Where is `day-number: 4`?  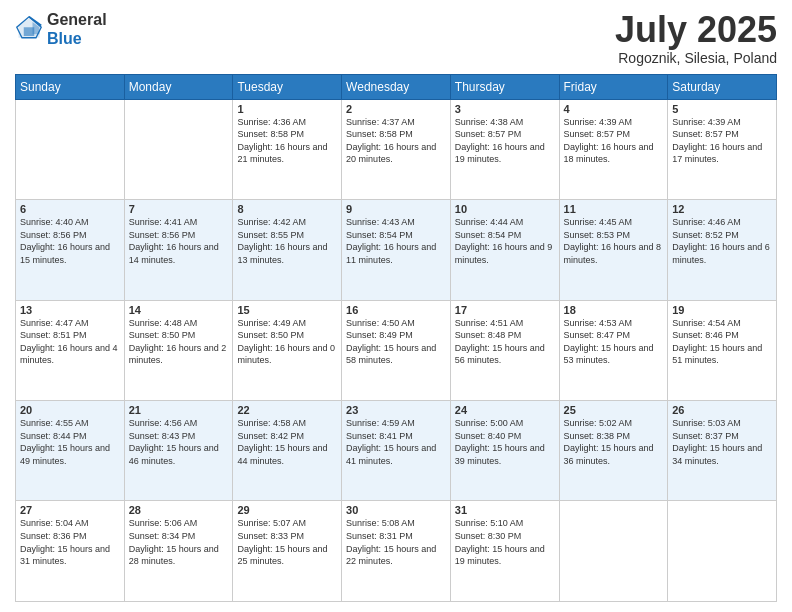 day-number: 4 is located at coordinates (614, 109).